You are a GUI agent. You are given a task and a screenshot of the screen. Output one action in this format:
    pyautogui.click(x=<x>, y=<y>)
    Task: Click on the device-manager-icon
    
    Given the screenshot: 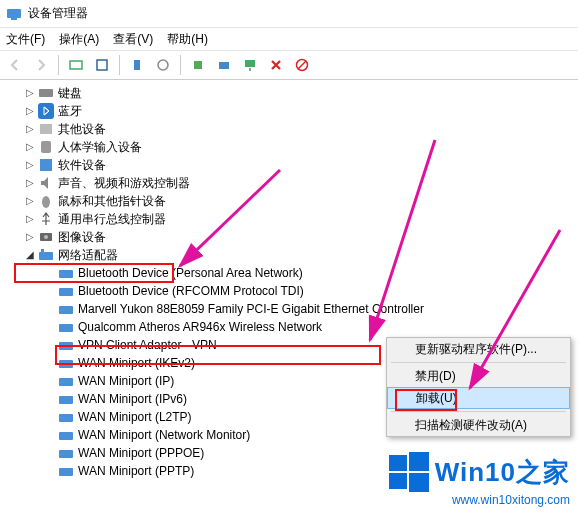 What is the action you would take?
    pyautogui.click(x=14, y=14)
    